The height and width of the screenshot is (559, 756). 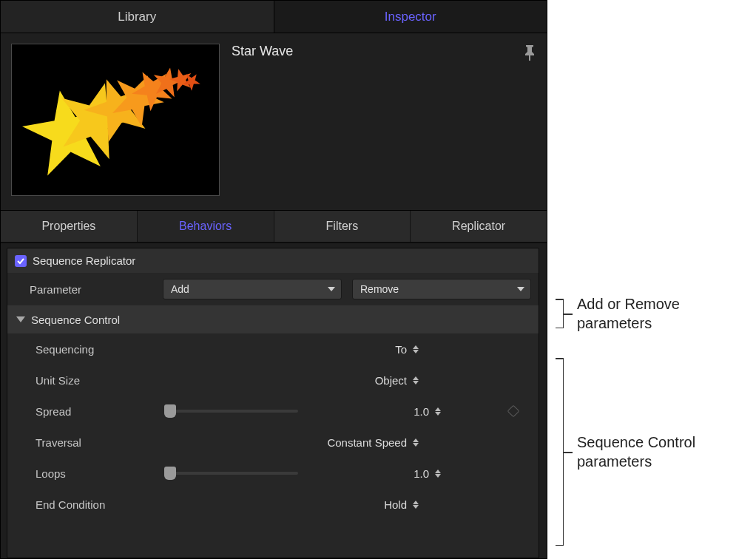 I want to click on param-end-condition-label: End Condition, so click(x=101, y=504).